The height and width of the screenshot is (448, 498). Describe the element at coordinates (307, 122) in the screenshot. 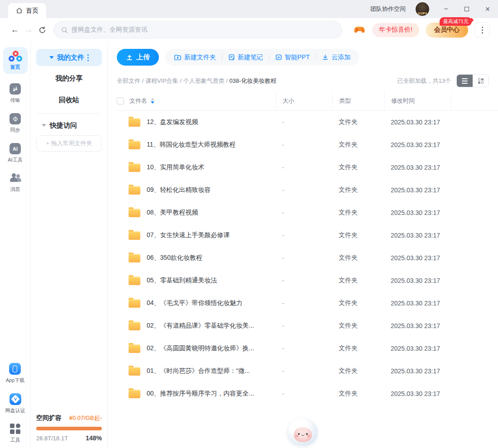

I see `table-row: 12、盘发编发视频 - 文件夹 2025.03.30 23:17` at that location.